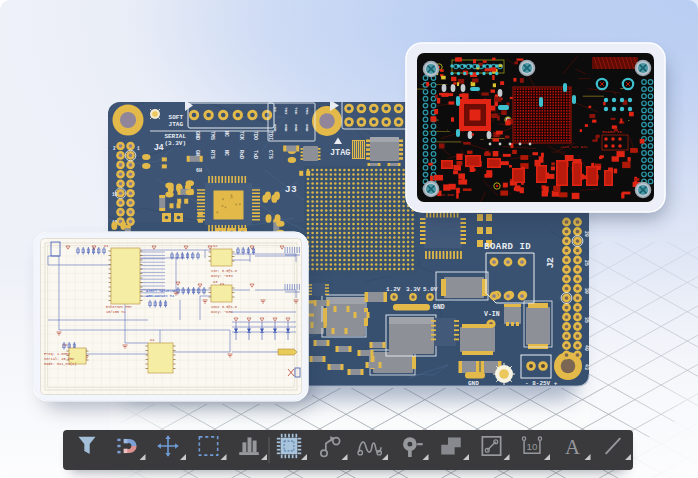  Describe the element at coordinates (586, 367) in the screenshot. I see `svg-text: 43` at that location.